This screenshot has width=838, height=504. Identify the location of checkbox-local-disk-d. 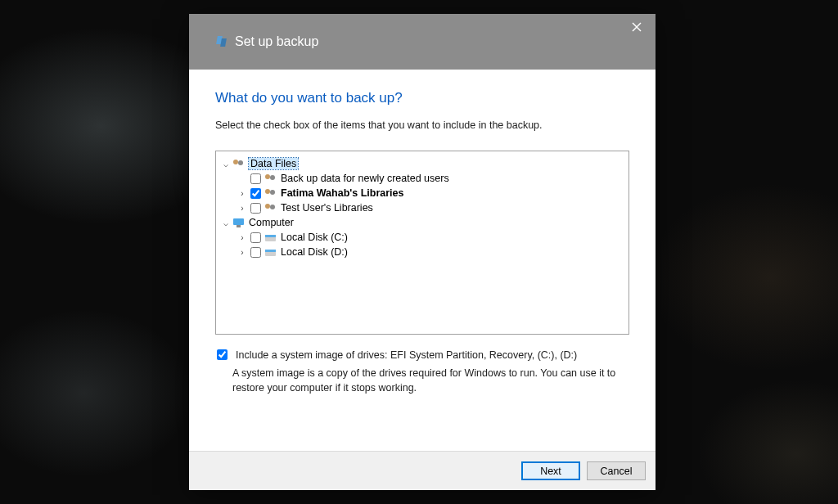
(255, 252).